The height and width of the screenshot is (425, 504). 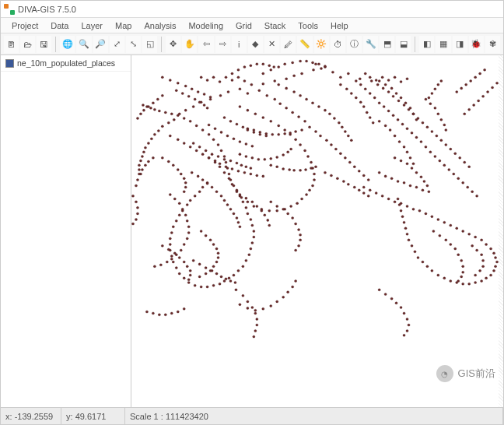 What do you see at coordinates (308, 26) in the screenshot?
I see `menu-tools: Tools` at bounding box center [308, 26].